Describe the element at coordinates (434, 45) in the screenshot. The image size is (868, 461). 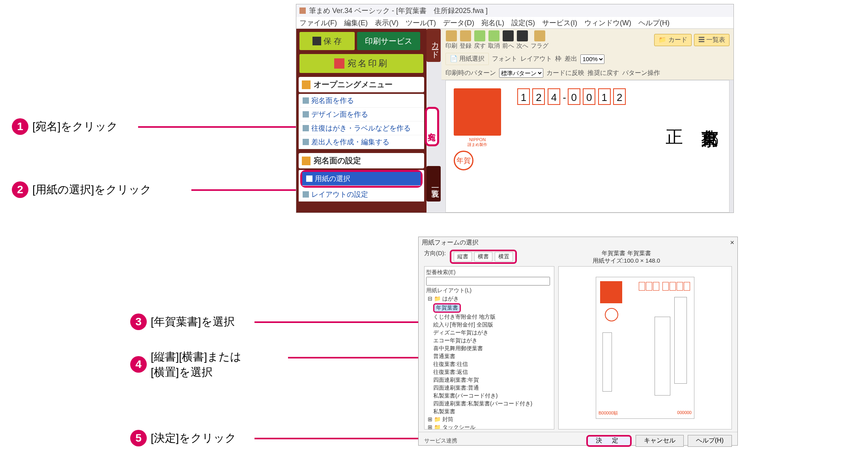
I see `vtab-card: カード` at that location.